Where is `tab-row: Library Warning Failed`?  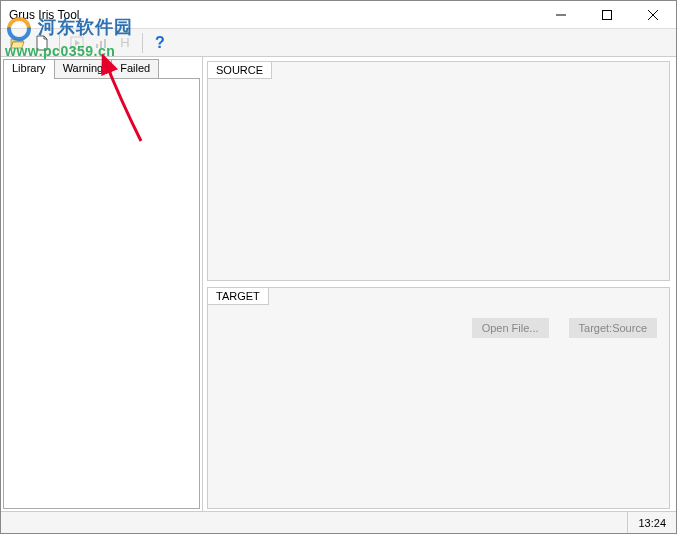 tab-row: Library Warning Failed is located at coordinates (102, 69).